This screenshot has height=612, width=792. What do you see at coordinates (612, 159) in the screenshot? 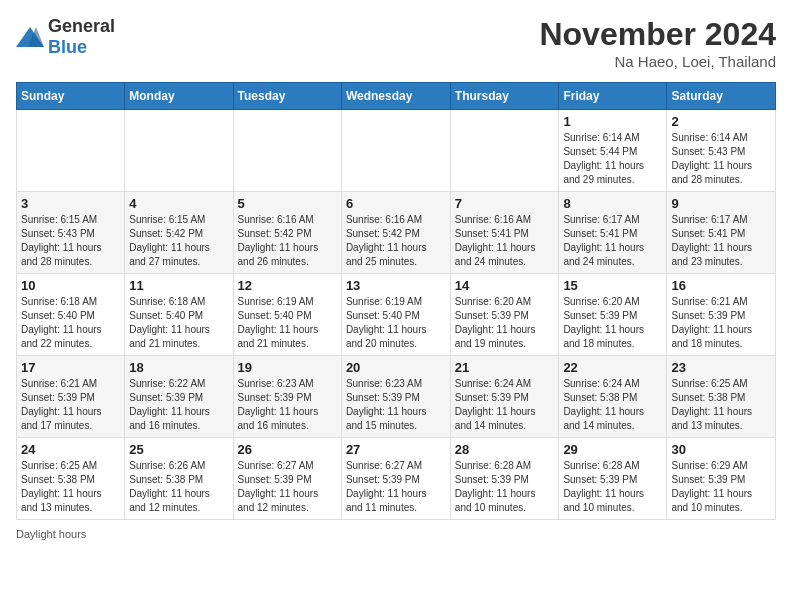
I see `day-info: Sunrise: 6:14 AM Sunset: 5:44 PM Dayligh…` at bounding box center [612, 159].